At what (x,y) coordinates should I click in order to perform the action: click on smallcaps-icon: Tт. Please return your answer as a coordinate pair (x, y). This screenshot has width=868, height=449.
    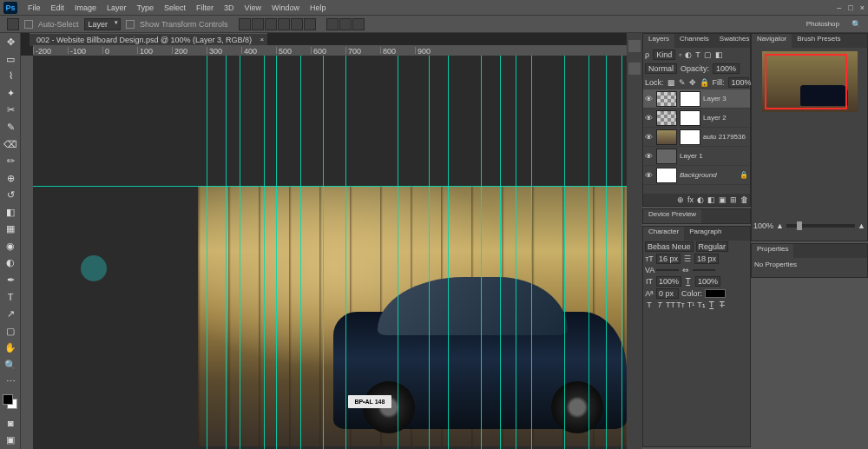
    Looking at the image, I should click on (681, 305).